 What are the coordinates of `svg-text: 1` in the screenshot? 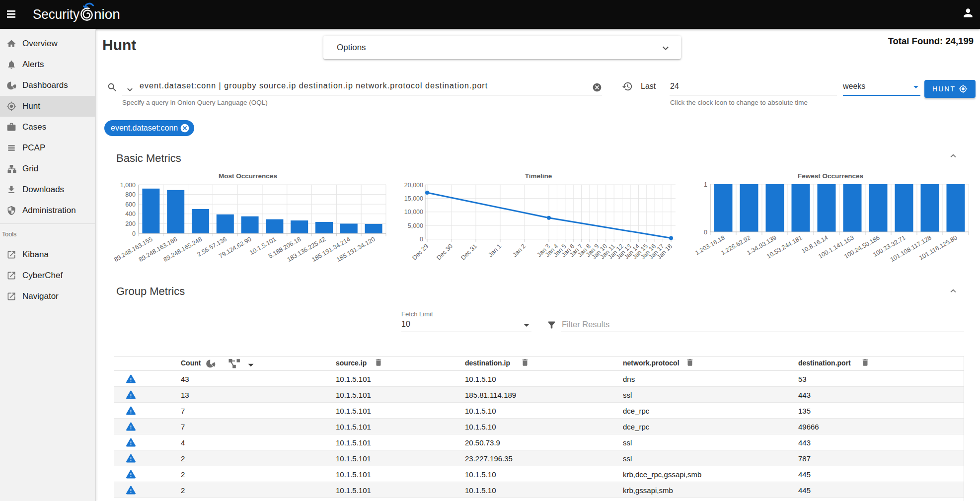 It's located at (705, 185).